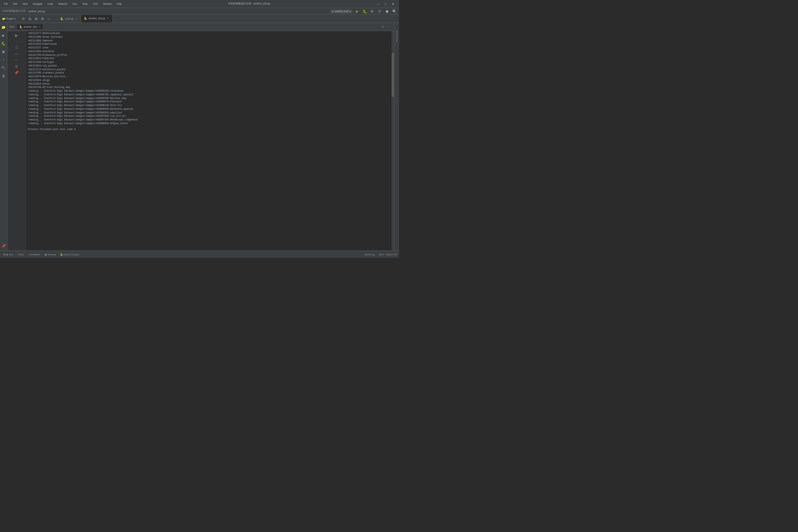  What do you see at coordinates (392, 255) in the screenshot?
I see `python-version: Python 3.8` at bounding box center [392, 255].